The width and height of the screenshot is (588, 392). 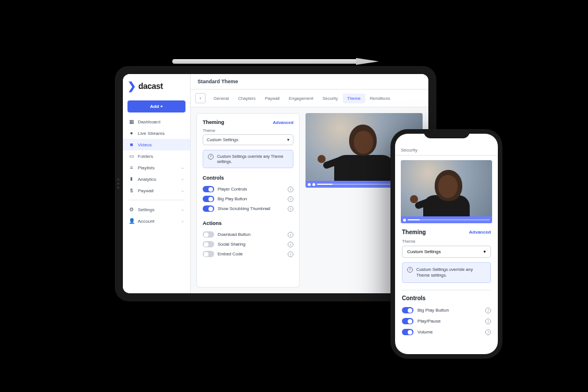 I want to click on tab-chapters: Chapters, so click(x=247, y=99).